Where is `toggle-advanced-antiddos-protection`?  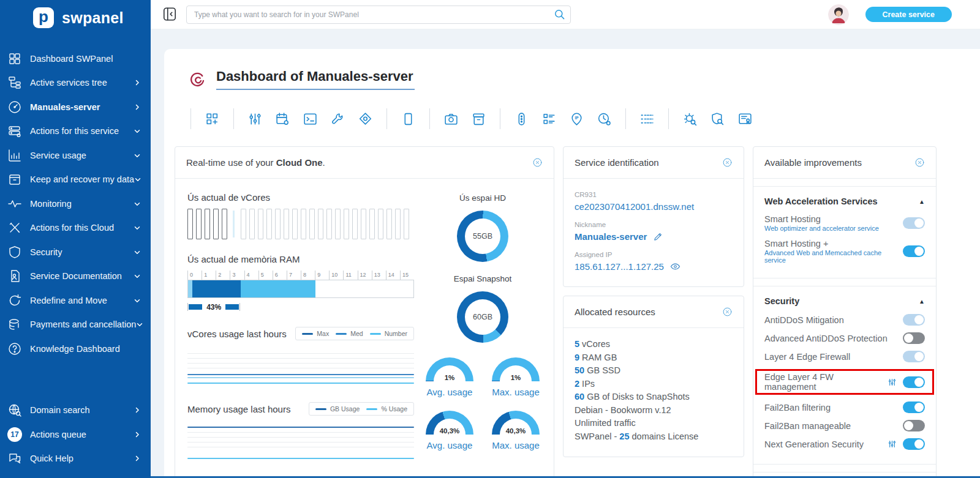 toggle-advanced-antiddos-protection is located at coordinates (914, 338).